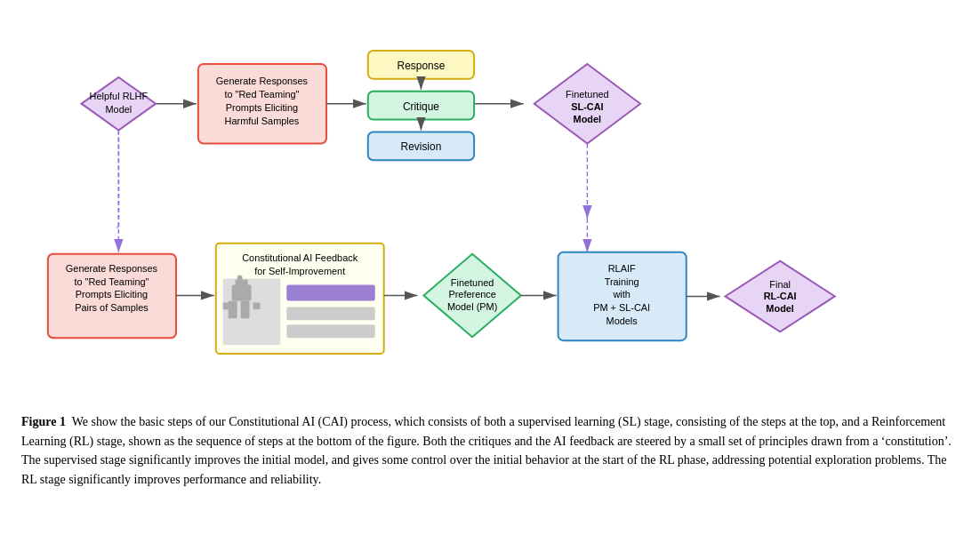  I want to click on svg-text: Preference, so click(471, 294).